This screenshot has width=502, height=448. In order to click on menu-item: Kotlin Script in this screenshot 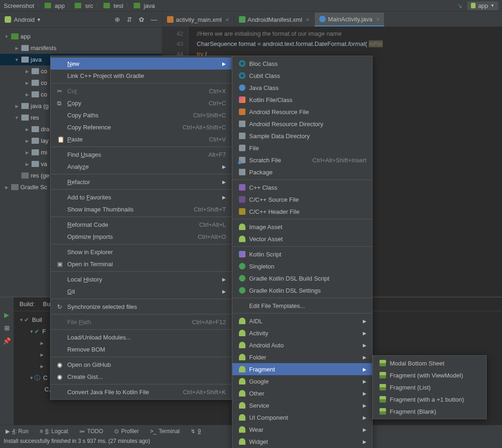, I will do `click(302, 254)`.